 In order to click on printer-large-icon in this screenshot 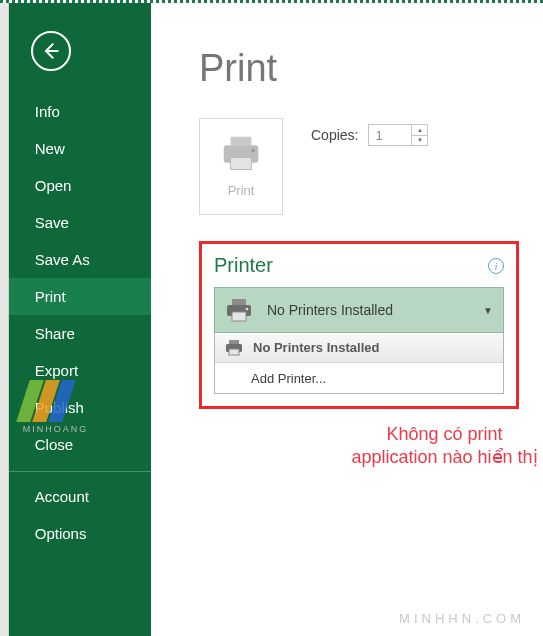, I will do `click(241, 154)`.